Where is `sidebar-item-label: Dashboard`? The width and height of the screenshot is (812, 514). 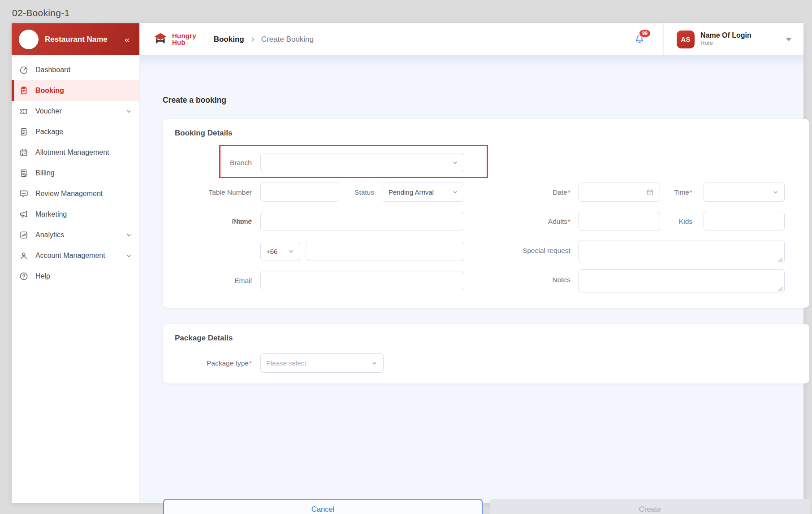 sidebar-item-label: Dashboard is located at coordinates (53, 70).